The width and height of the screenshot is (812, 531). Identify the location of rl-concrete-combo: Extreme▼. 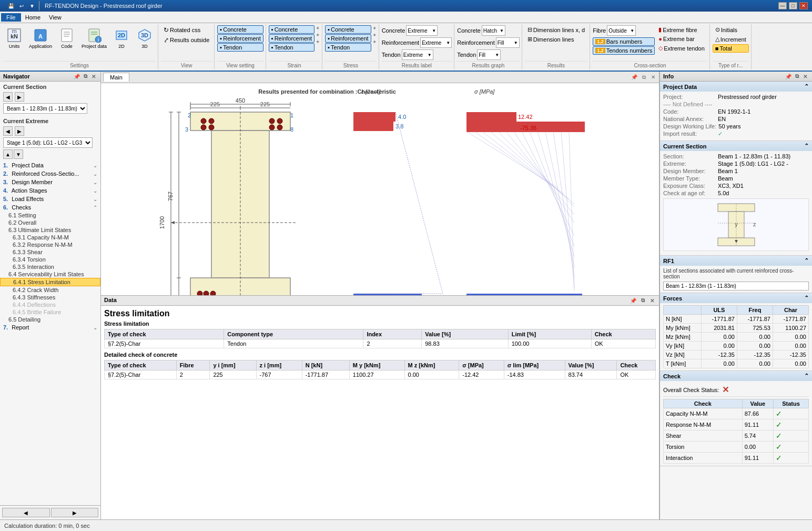
(422, 31).